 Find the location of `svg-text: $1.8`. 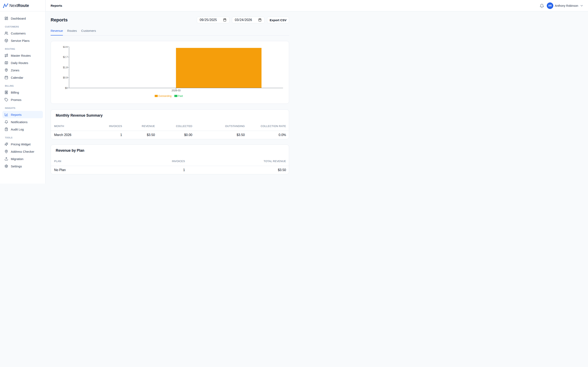

svg-text: $1.8 is located at coordinates (65, 67).